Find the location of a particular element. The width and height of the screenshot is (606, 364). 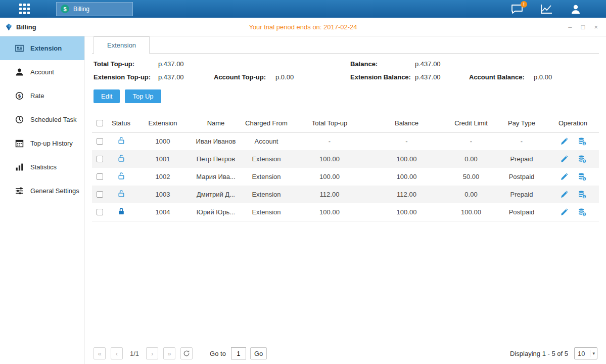

table-row: 1000 Иван Иванов Account - - - - is located at coordinates (346, 142).